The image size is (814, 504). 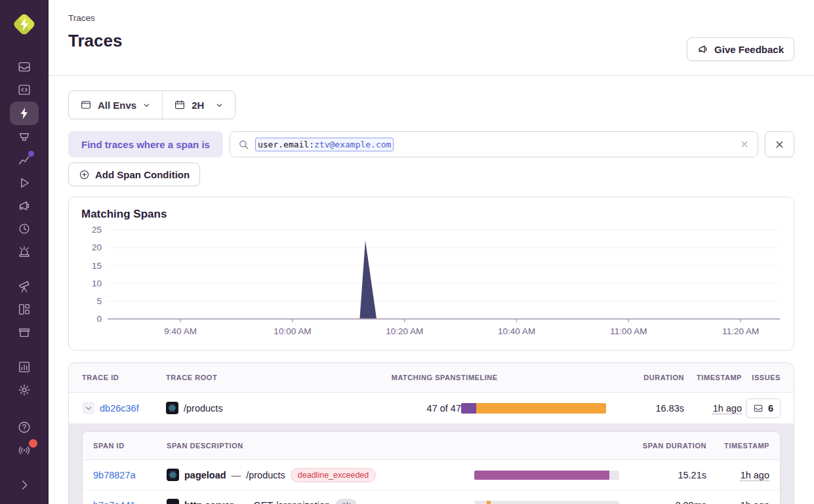 I want to click on clear-search-button, so click(x=744, y=144).